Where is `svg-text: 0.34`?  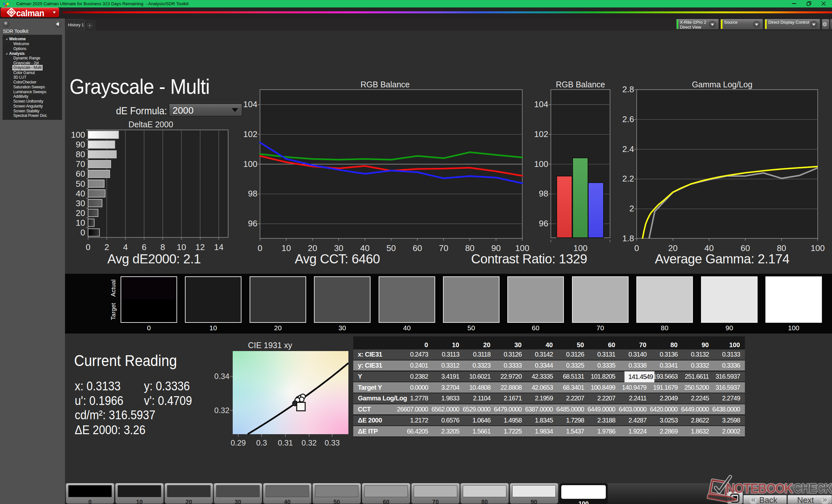 svg-text: 0.34 is located at coordinates (222, 376).